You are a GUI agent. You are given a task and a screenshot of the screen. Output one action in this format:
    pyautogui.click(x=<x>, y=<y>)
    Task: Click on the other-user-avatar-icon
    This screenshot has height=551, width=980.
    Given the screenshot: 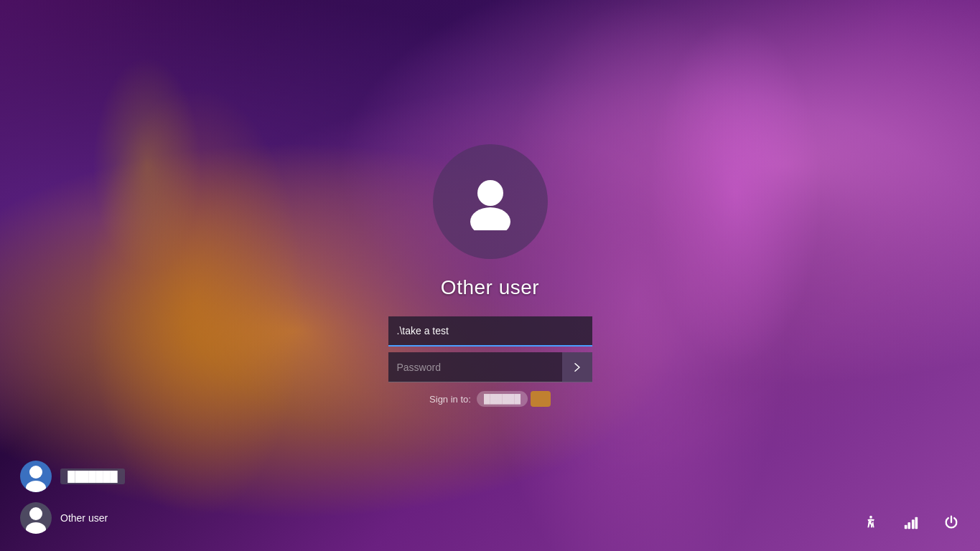 What is the action you would take?
    pyautogui.click(x=36, y=518)
    